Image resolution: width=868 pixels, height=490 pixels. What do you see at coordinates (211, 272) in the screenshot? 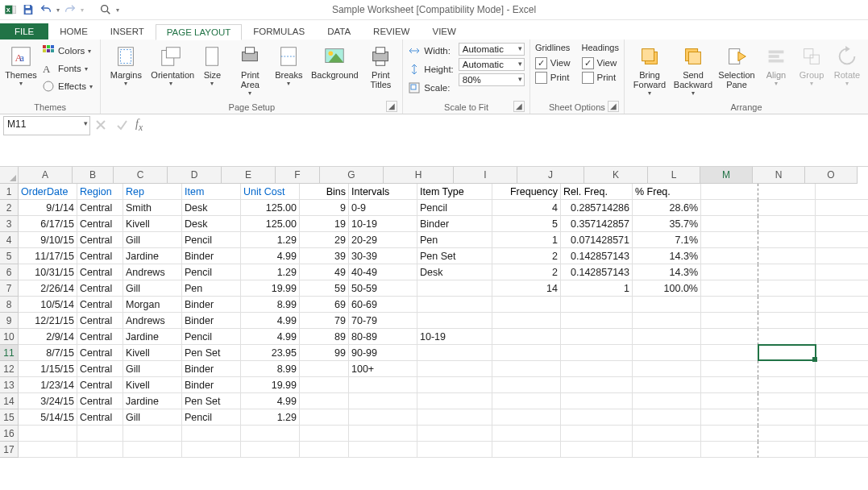
I see `cell-D6: Pencil` at bounding box center [211, 272].